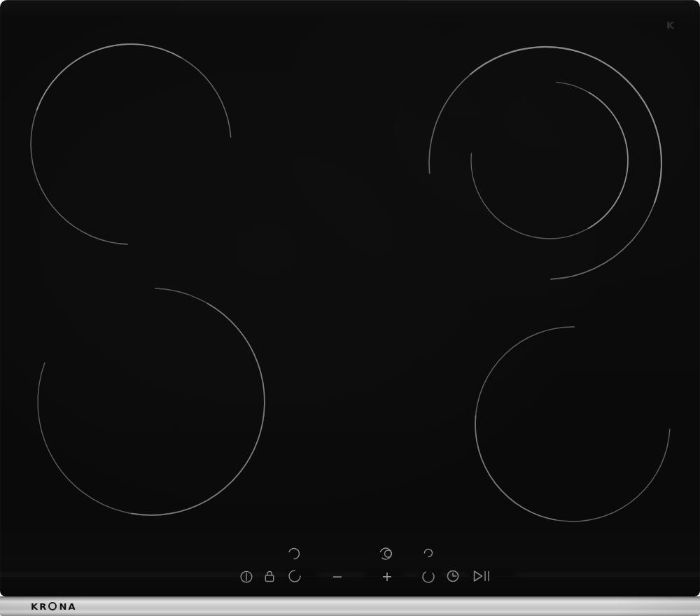 Image resolution: width=700 pixels, height=616 pixels. What do you see at coordinates (675, 27) in the screenshot?
I see `etched-brand-mark: K` at bounding box center [675, 27].